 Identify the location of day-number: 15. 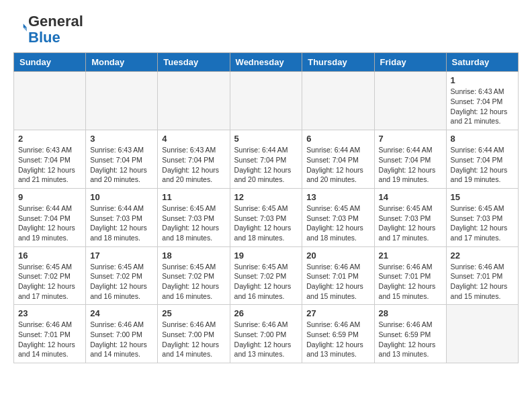
(482, 197).